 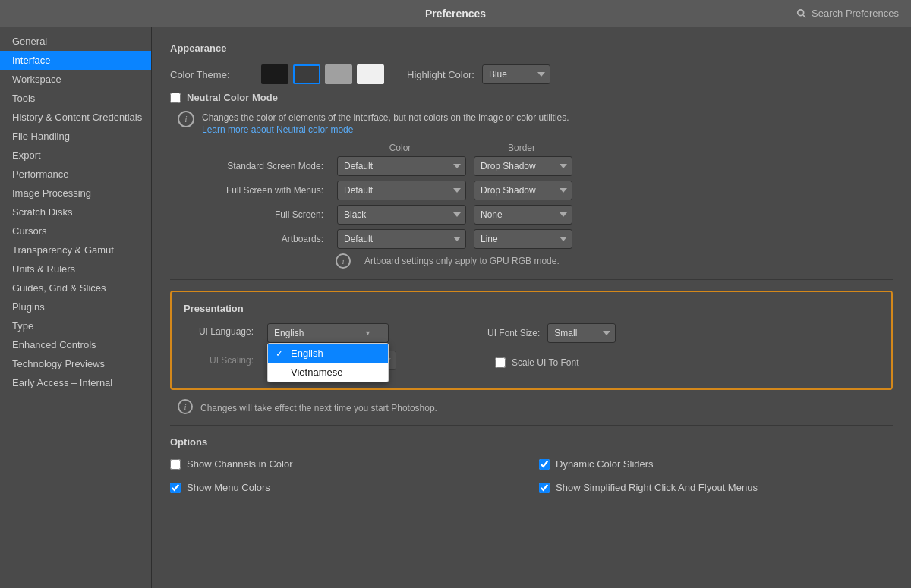 I want to click on highlight-color-select: Blue Green Red Orange, so click(x=516, y=74).